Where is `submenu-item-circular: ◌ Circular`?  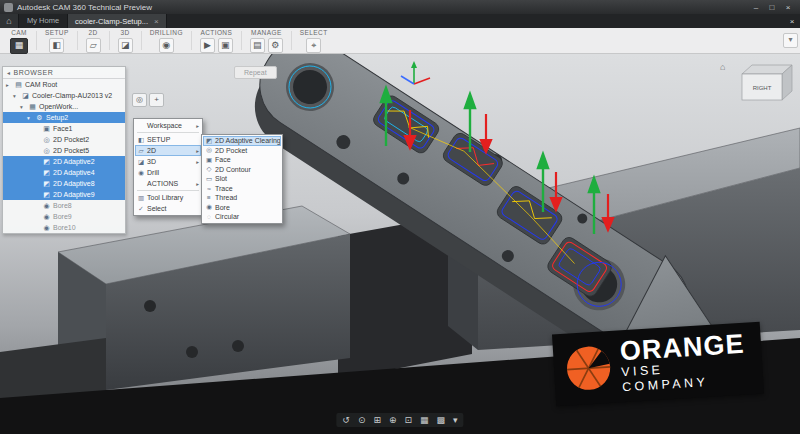 submenu-item-circular: ◌ Circular is located at coordinates (242, 217).